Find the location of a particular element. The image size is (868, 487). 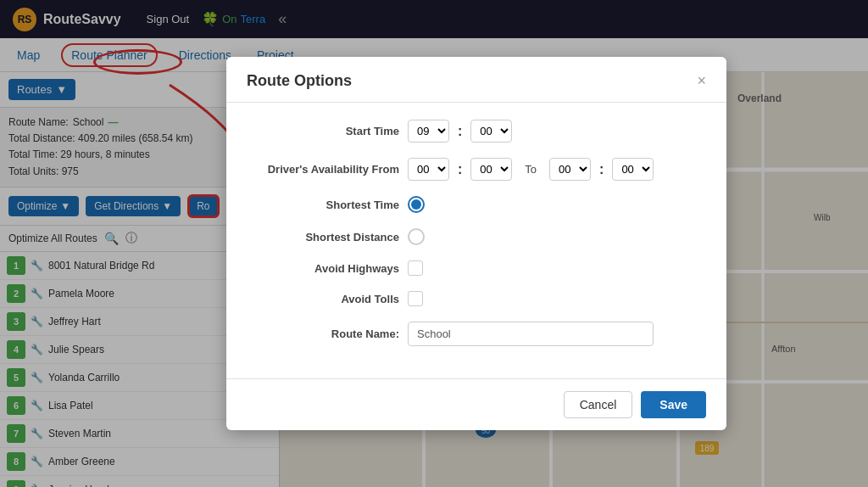

modal-footer: Cancel Save is located at coordinates (476, 404).